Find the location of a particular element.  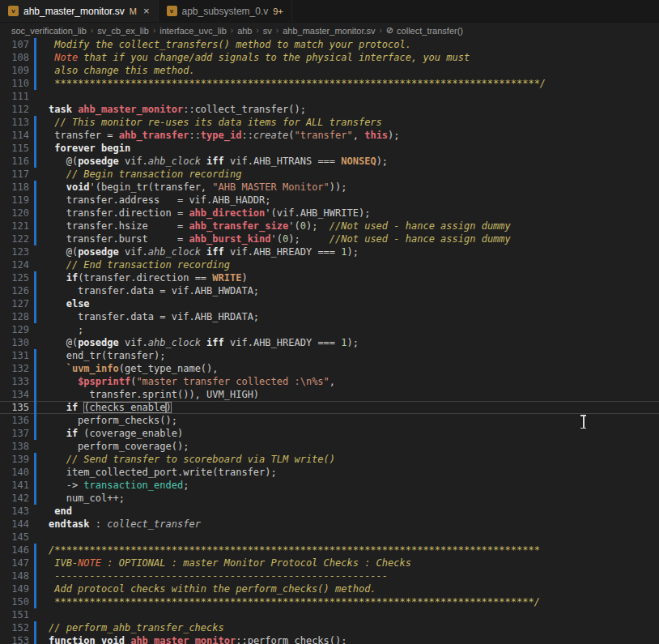

breadcrumb-item: ahb is located at coordinates (244, 31).